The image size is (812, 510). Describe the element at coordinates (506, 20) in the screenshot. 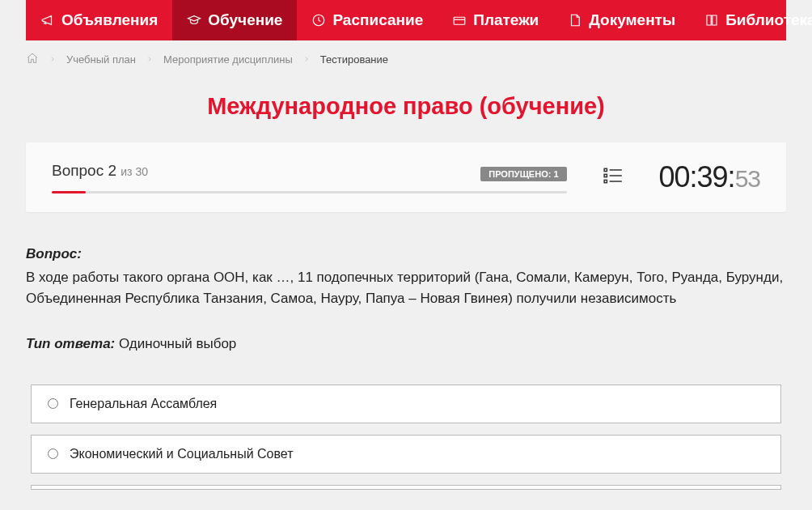

I see `nav-item-label: Платежи` at that location.